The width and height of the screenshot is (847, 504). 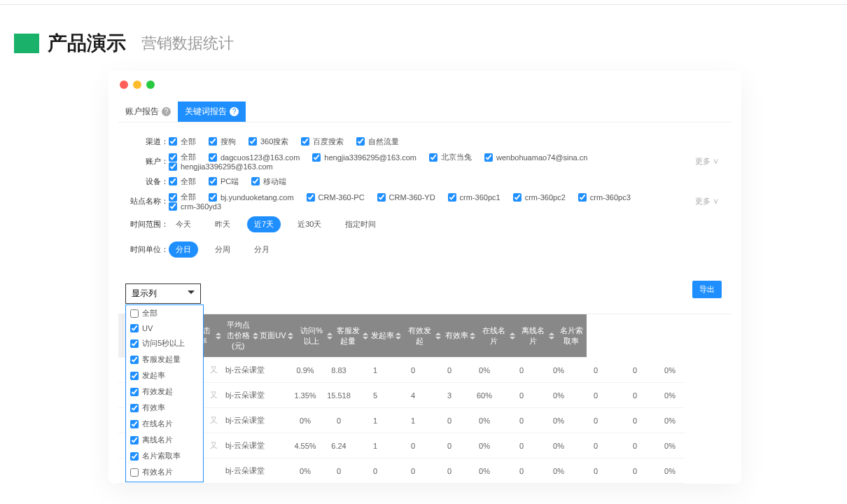 What do you see at coordinates (211, 112) in the screenshot?
I see `tab-keyword-report: 关键词报告 ?` at bounding box center [211, 112].